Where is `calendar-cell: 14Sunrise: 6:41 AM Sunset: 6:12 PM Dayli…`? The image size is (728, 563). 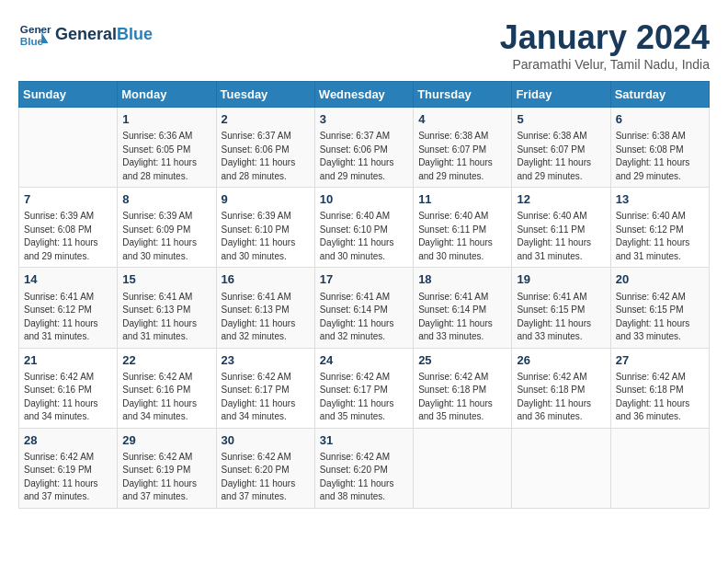
calendar-cell: 14Sunrise: 6:41 AM Sunset: 6:12 PM Dayli… is located at coordinates (68, 307).